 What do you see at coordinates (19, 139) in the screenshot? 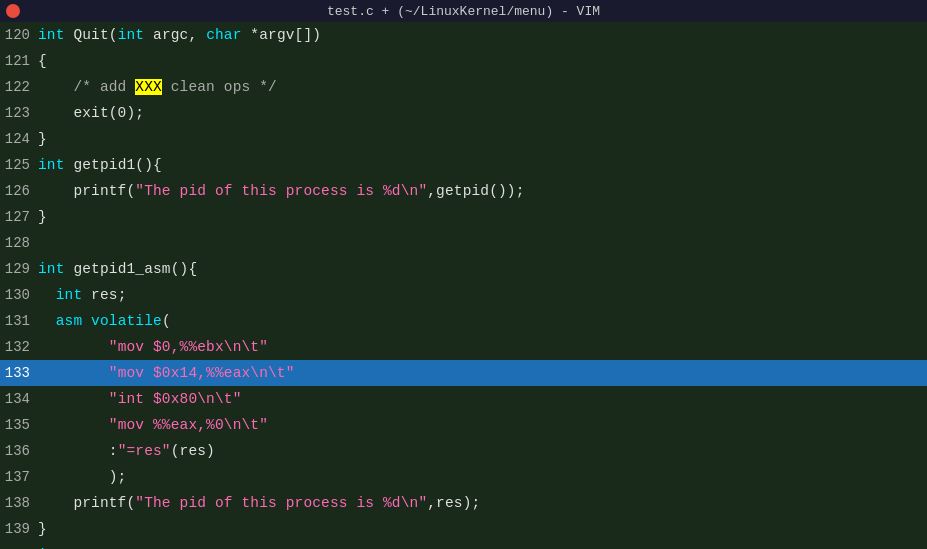
I see `line-number: 124` at bounding box center [19, 139].